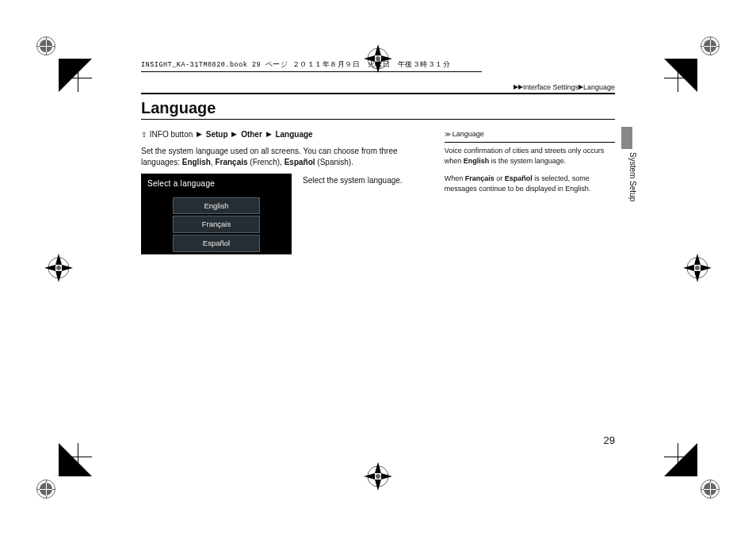 This screenshot has width=756, height=535. Describe the element at coordinates (300, 162) in the screenshot. I see `body-text-bold: Español` at that location.